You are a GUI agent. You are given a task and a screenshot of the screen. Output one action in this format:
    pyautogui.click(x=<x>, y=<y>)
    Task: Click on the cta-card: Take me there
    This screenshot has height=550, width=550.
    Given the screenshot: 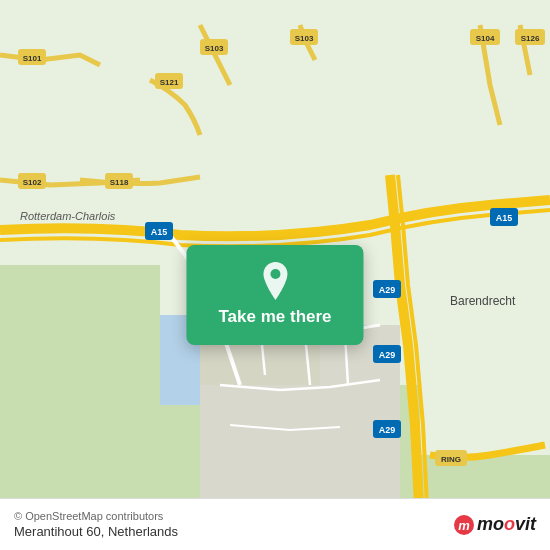 What is the action you would take?
    pyautogui.click(x=274, y=295)
    